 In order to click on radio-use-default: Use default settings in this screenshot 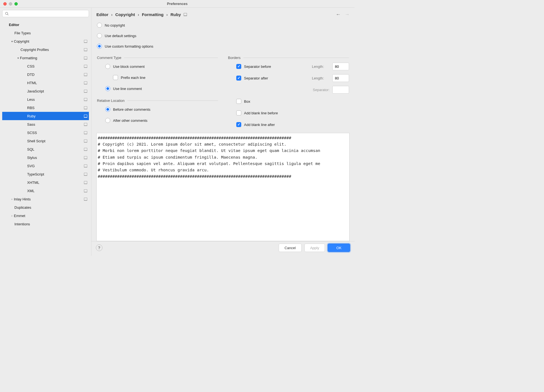, I will do `click(223, 36)`.